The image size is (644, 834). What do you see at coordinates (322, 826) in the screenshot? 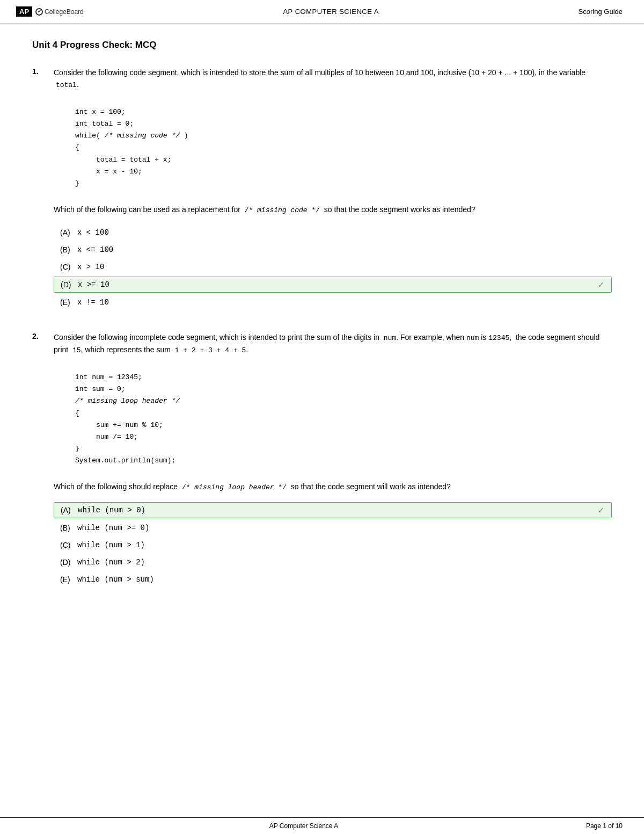
I see `footer: AP Computer Science A Page 1 of 10` at bounding box center [322, 826].